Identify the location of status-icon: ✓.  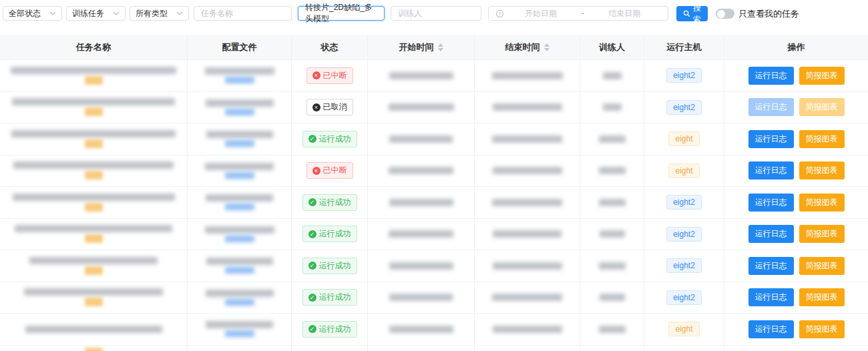
(312, 298).